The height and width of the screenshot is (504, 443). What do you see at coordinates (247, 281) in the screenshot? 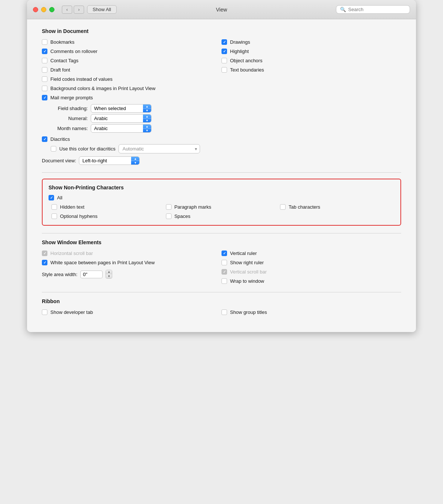
I see `wrap-to-window-label: Wrap to window` at bounding box center [247, 281].